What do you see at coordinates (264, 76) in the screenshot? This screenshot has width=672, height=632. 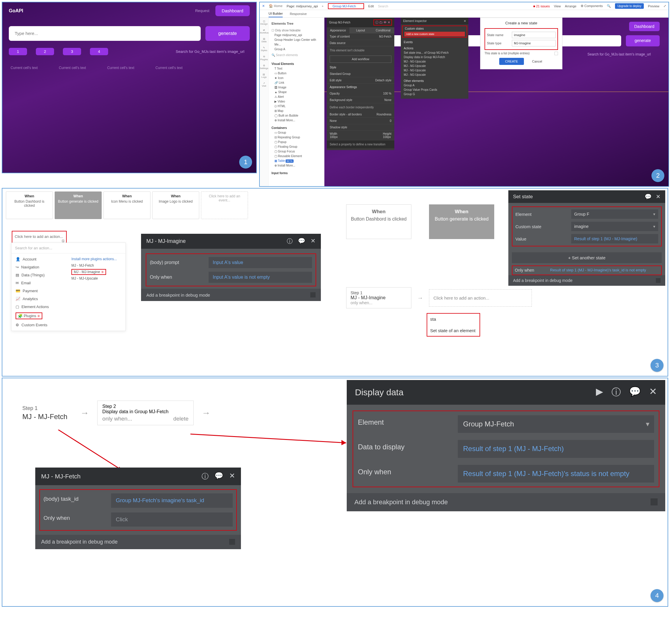 I see `rail-logs: ▤Logs` at bounding box center [264, 76].